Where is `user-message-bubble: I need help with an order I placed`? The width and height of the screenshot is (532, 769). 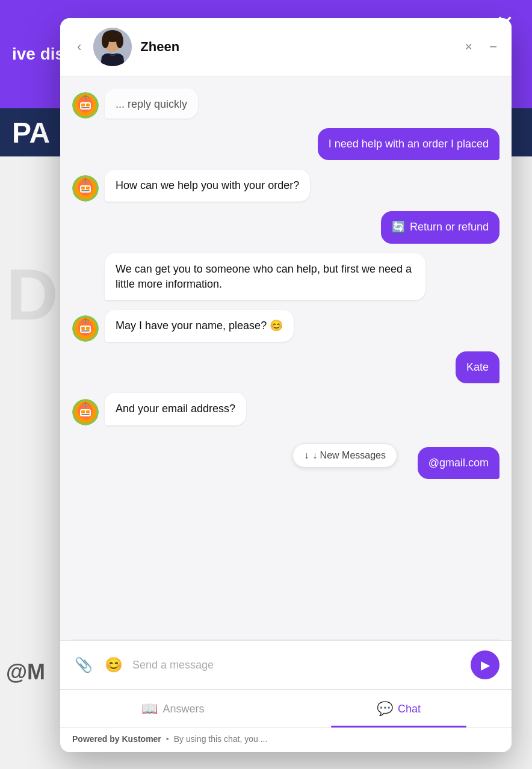 user-message-bubble: I need help with an order I placed is located at coordinates (409, 144).